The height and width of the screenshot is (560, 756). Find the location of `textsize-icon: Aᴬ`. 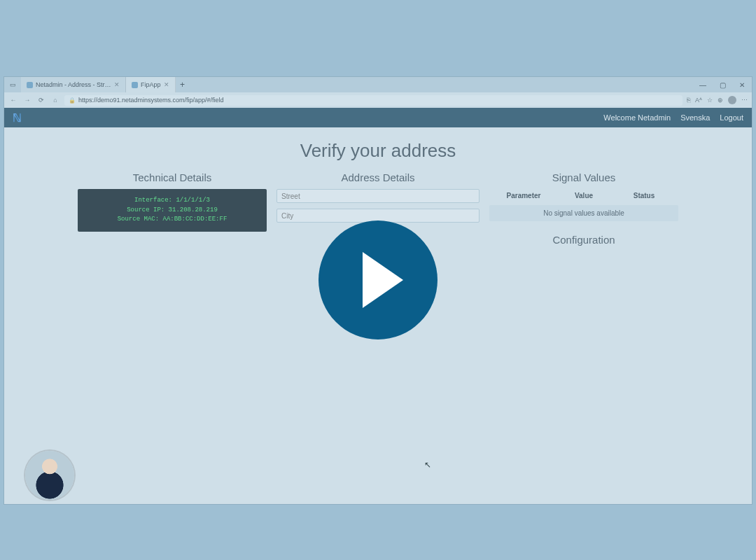

textsize-icon: Aᴬ is located at coordinates (699, 100).